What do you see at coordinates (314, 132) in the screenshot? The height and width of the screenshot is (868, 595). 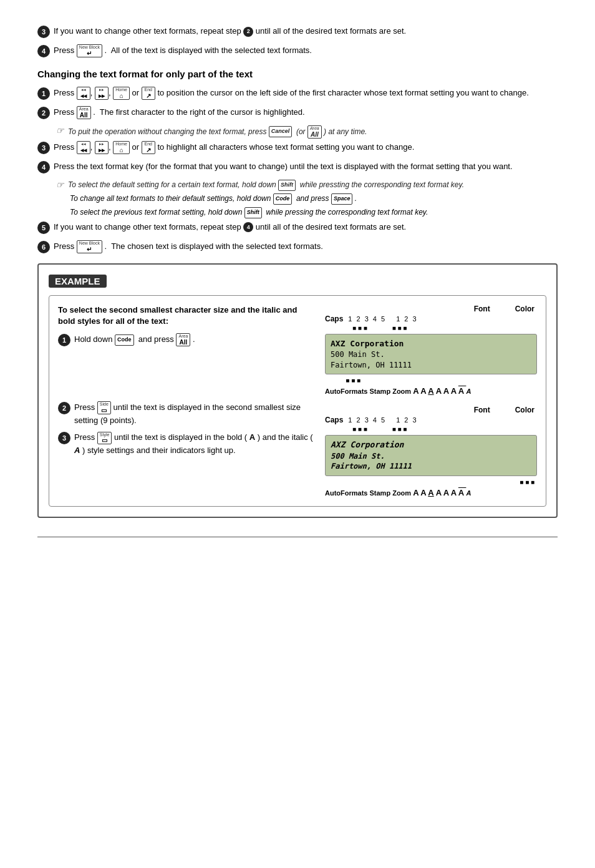 I see `key-area-all2: AreaAll` at bounding box center [314, 132].